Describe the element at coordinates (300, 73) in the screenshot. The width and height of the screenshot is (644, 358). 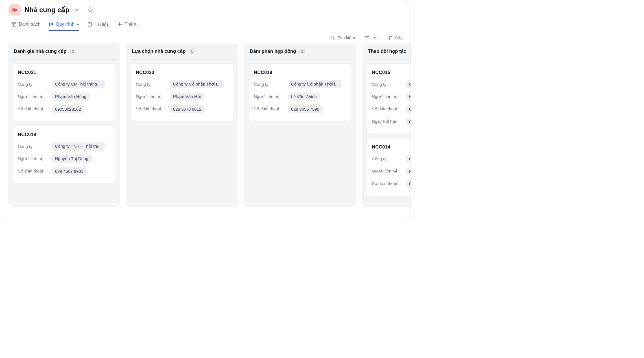
I see `card-id: NCC018` at that location.